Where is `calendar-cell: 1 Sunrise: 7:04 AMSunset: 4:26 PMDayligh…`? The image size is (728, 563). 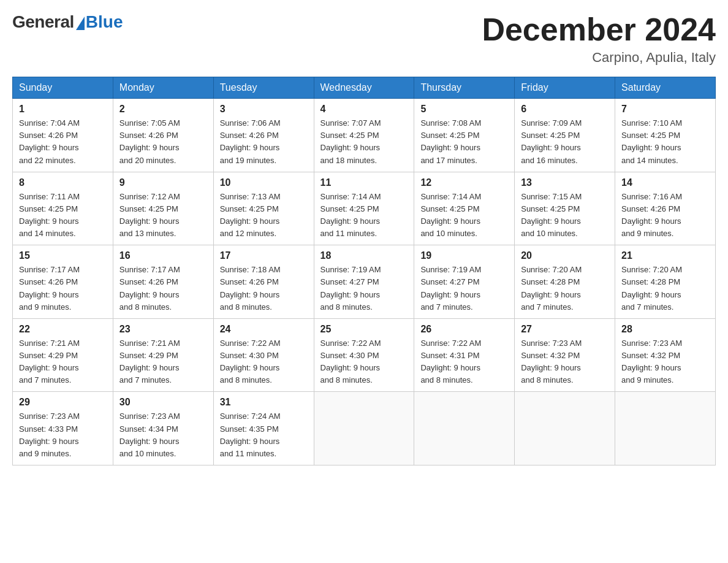
calendar-cell: 1 Sunrise: 7:04 AMSunset: 4:26 PMDayligh… is located at coordinates (63, 136).